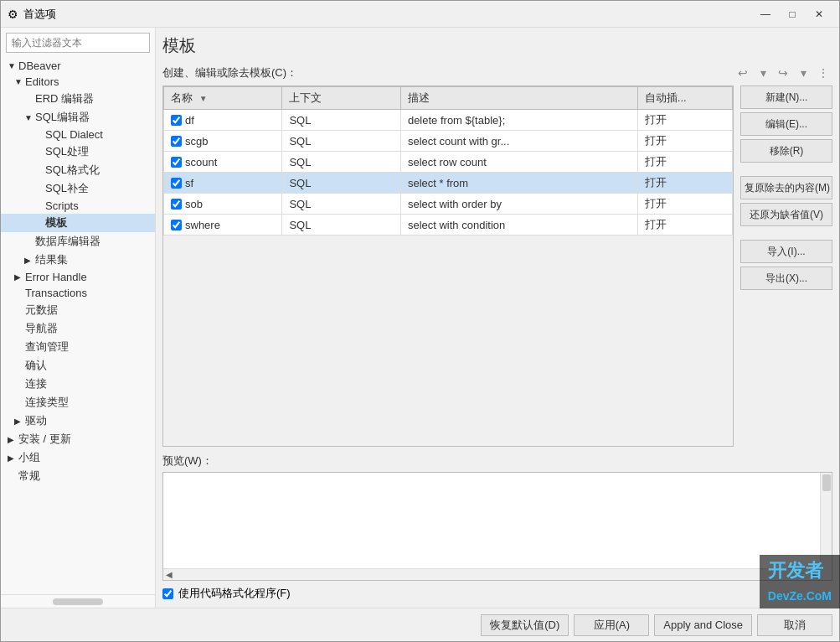 The height and width of the screenshot is (642, 840). I want to click on row-name: scgb, so click(196, 141).